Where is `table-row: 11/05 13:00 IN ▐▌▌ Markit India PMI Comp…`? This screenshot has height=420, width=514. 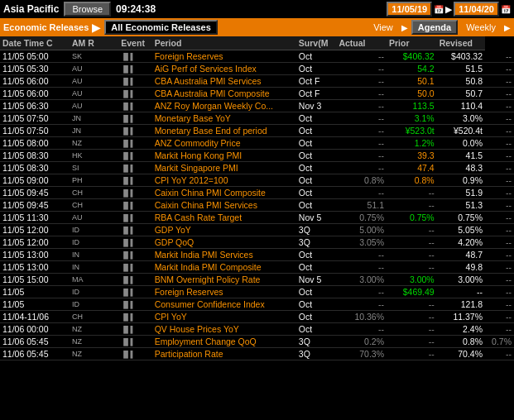
table-row: 11/05 13:00 IN ▐▌▌ Markit India PMI Comp… is located at coordinates (257, 268).